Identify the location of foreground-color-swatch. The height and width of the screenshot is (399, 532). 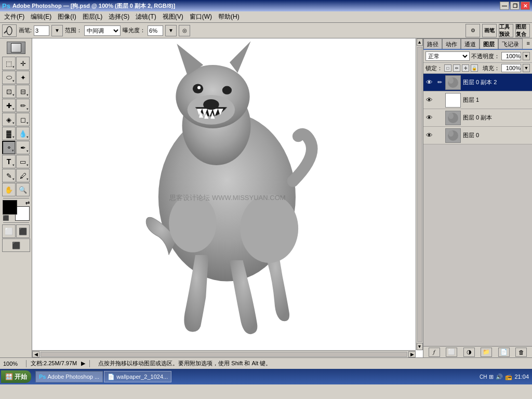
(10, 207).